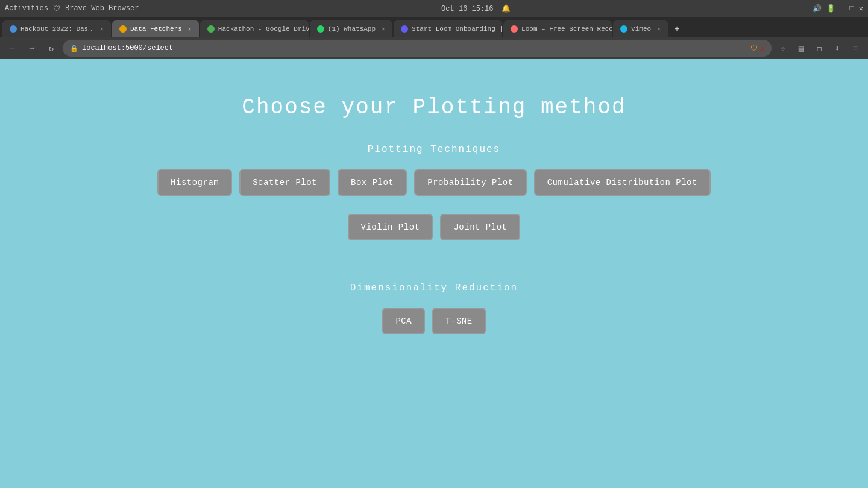 The image size is (868, 488). Describe the element at coordinates (51, 48) in the screenshot. I see `reload-button: ↻` at that location.